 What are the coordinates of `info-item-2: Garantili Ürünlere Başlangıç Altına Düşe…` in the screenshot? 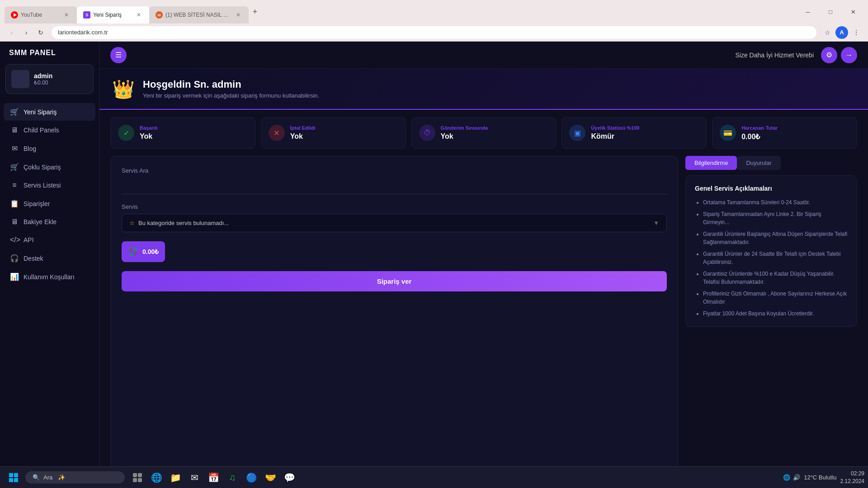 It's located at (775, 238).